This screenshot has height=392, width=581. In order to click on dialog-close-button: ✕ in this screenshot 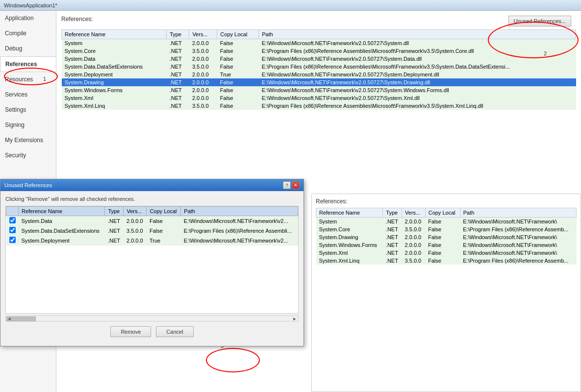, I will do `click(296, 185)`.